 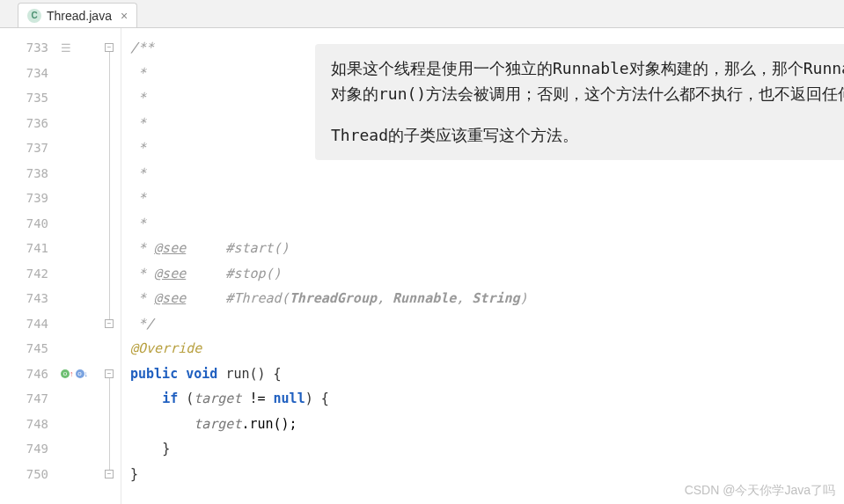 I want to click on tooltip-code: run(), so click(x=402, y=93).